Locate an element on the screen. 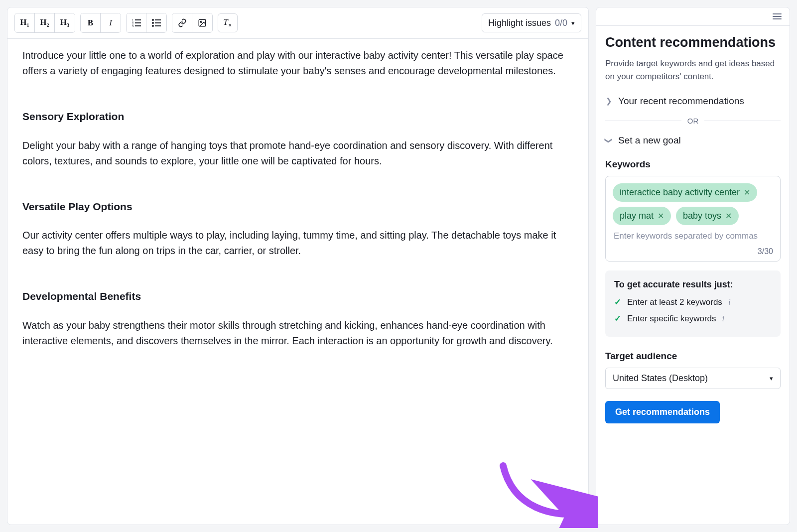 The height and width of the screenshot is (532, 797). editor-paragraph: Introduce your little one to a world of … is located at coordinates (298, 63).